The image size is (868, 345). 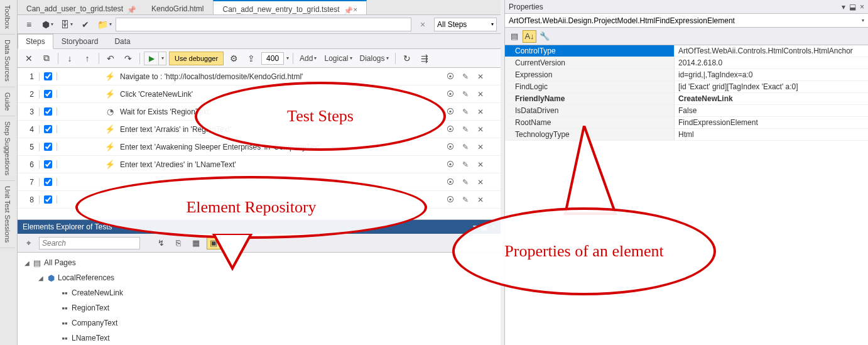 I want to click on collapse-icon: ◢, so click(x=27, y=263).